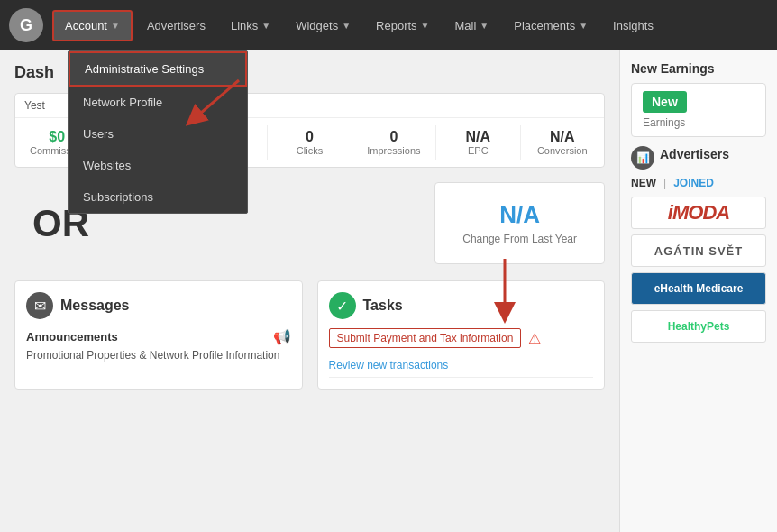 This screenshot has width=777, height=532. I want to click on messages-header: ✉ Messages, so click(159, 306).